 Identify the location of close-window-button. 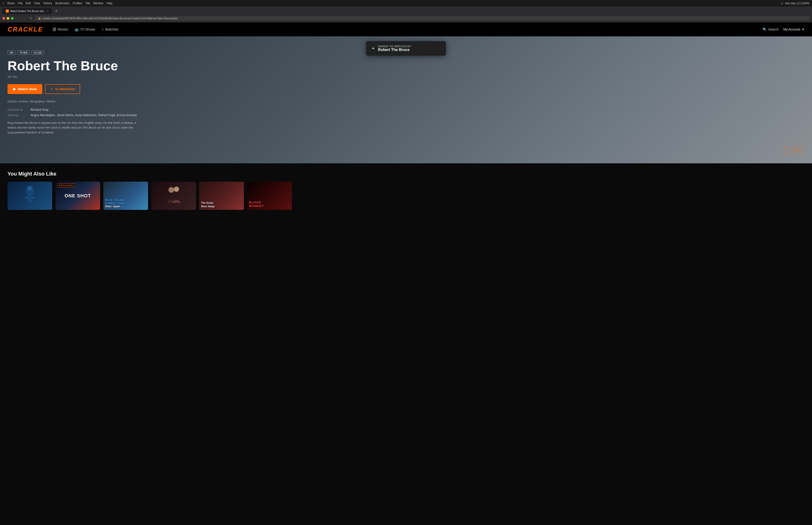
(4, 18).